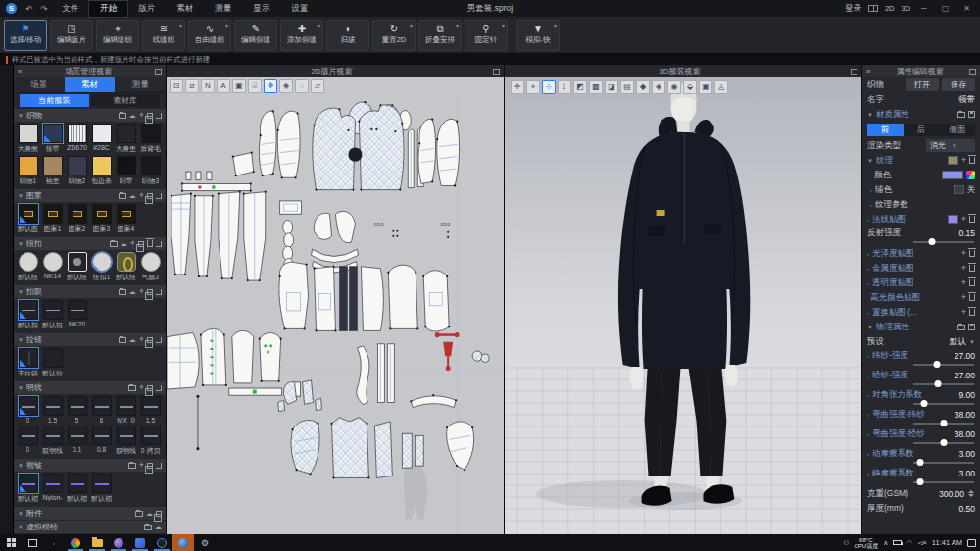 The width and height of the screenshot is (980, 551). What do you see at coordinates (956, 129) in the screenshot?
I see `material-side-tab: 侧面` at bounding box center [956, 129].